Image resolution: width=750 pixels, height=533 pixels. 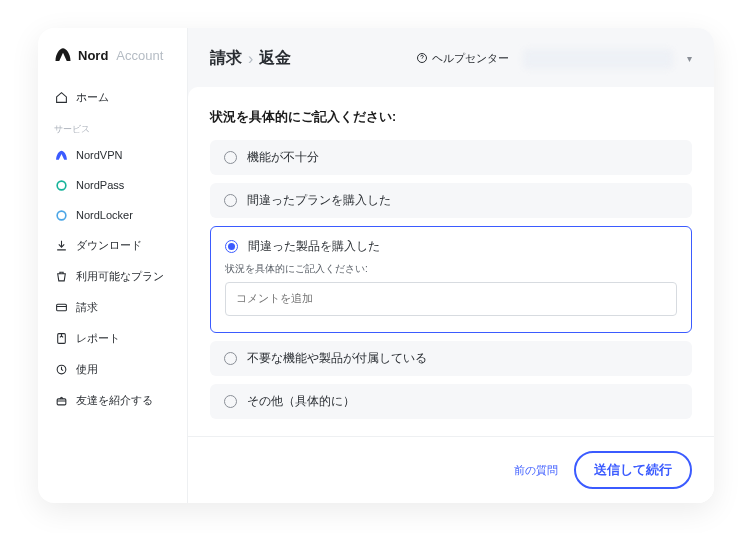 What do you see at coordinates (337, 358) in the screenshot?
I see `option-label: 不要な機能や製品が付属している` at bounding box center [337, 358].